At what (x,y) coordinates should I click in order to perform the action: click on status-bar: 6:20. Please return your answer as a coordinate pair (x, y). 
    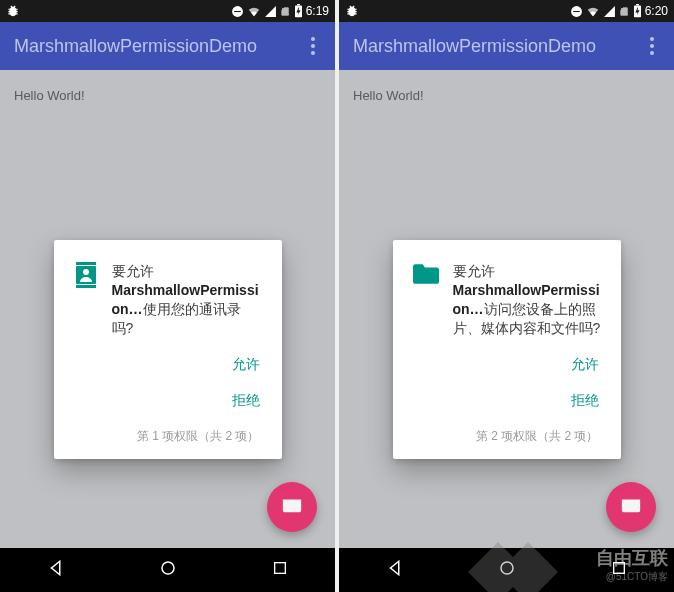
    Looking at the image, I should click on (506, 11).